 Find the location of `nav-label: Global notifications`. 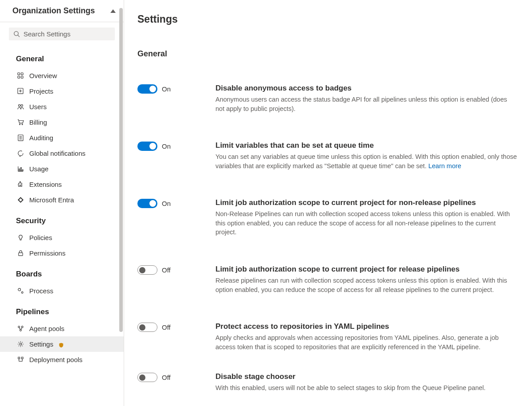

nav-label: Global notifications is located at coordinates (58, 154).